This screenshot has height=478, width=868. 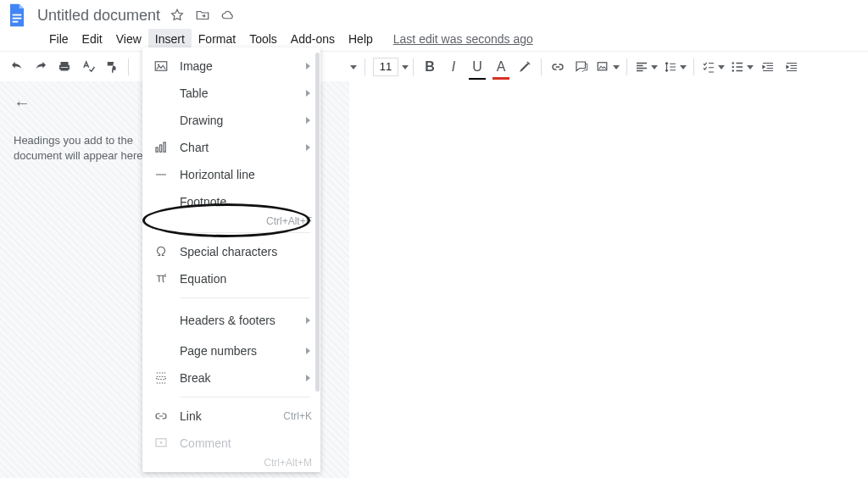 I want to click on bold-button: B, so click(x=430, y=67).